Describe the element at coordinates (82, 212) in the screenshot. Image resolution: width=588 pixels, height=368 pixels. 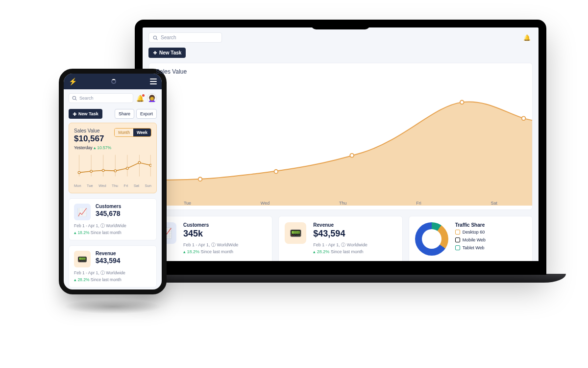
I see `customers-icon: 📈` at that location.